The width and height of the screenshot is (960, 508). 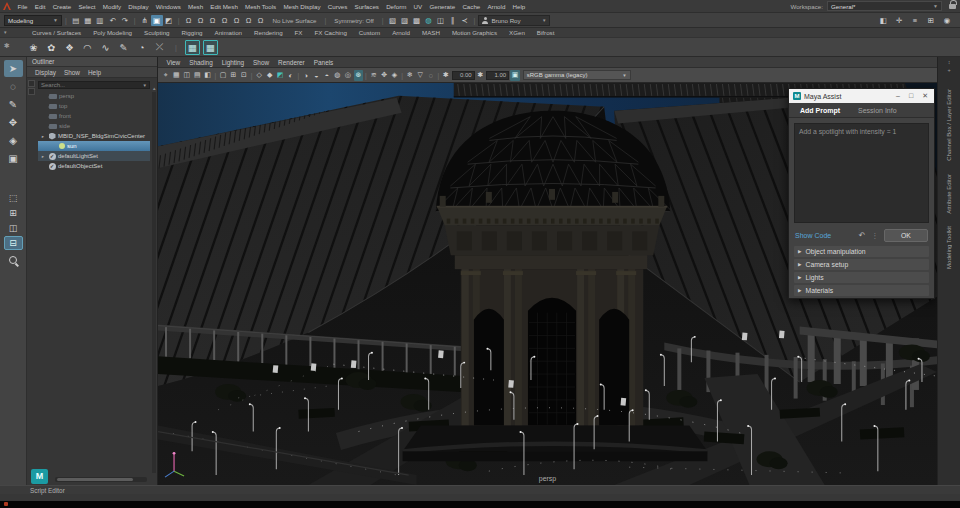 What do you see at coordinates (98, 96) in the screenshot?
I see `outliner-item-persp: persp` at bounding box center [98, 96].